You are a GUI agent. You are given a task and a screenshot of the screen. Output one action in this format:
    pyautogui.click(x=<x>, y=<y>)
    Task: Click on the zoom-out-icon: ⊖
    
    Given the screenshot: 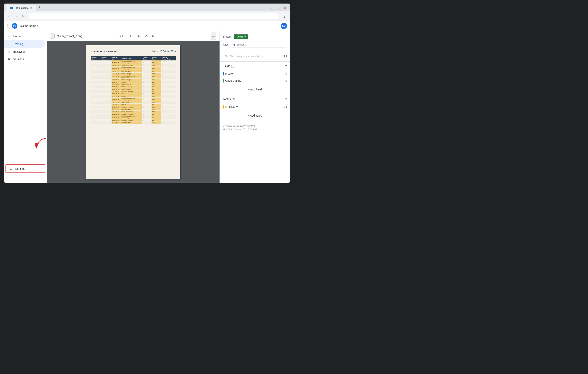 What is the action you would take?
    pyautogui.click(x=131, y=36)
    